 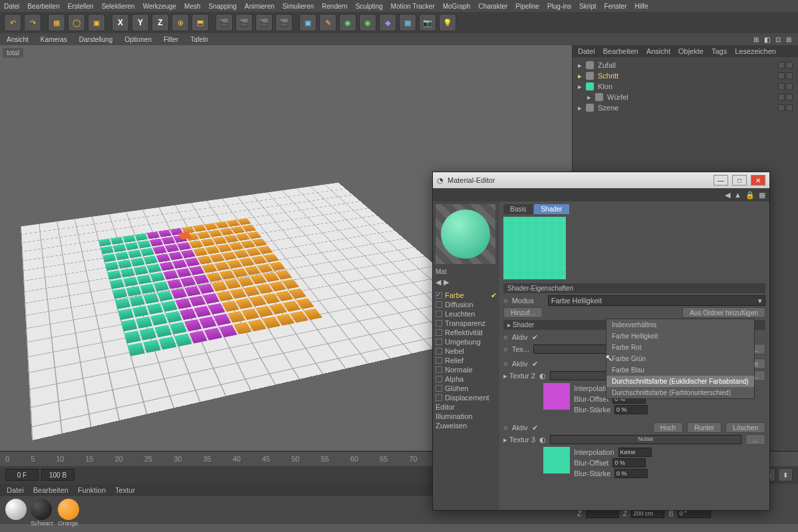 What do you see at coordinates (739, 180) in the screenshot?
I see `maximize-button: □` at bounding box center [739, 180].